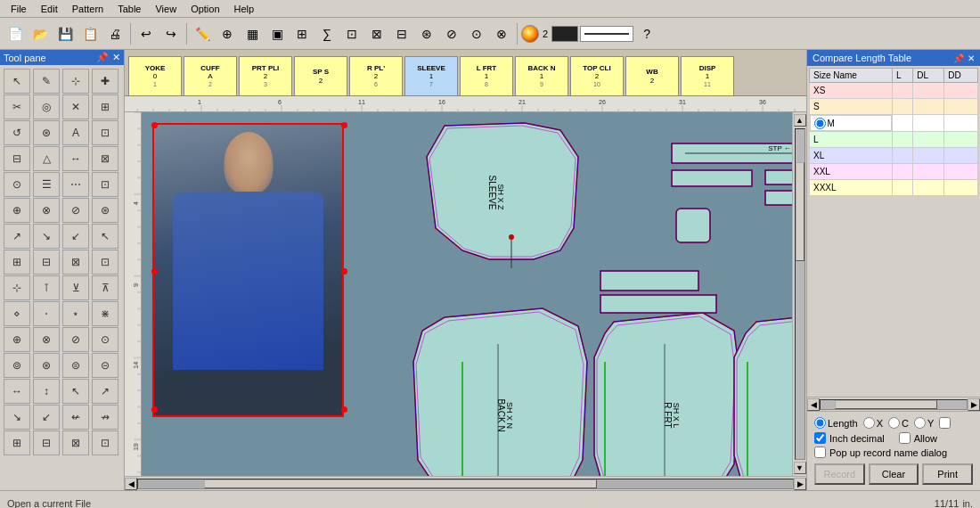 The image size is (980, 508). What do you see at coordinates (105, 443) in the screenshot?
I see `tool-i4: ⊡` at bounding box center [105, 443].